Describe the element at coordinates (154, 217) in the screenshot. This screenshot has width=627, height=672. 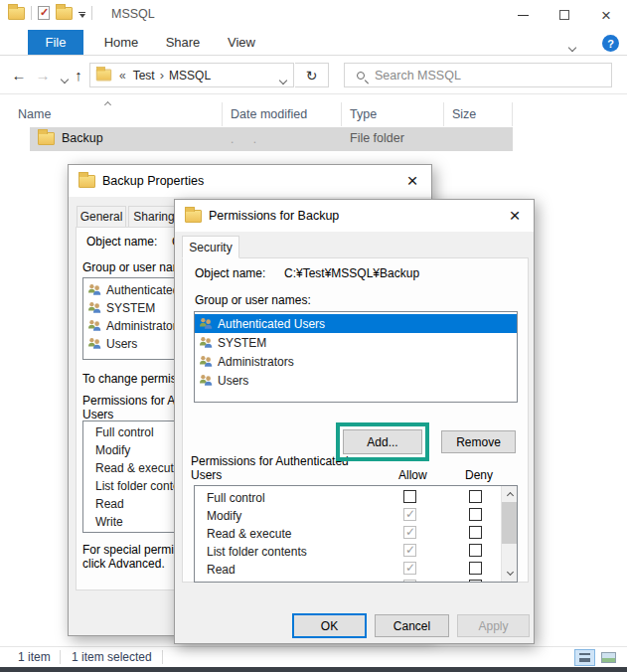
I see `tab-sharing: Sharing` at that location.